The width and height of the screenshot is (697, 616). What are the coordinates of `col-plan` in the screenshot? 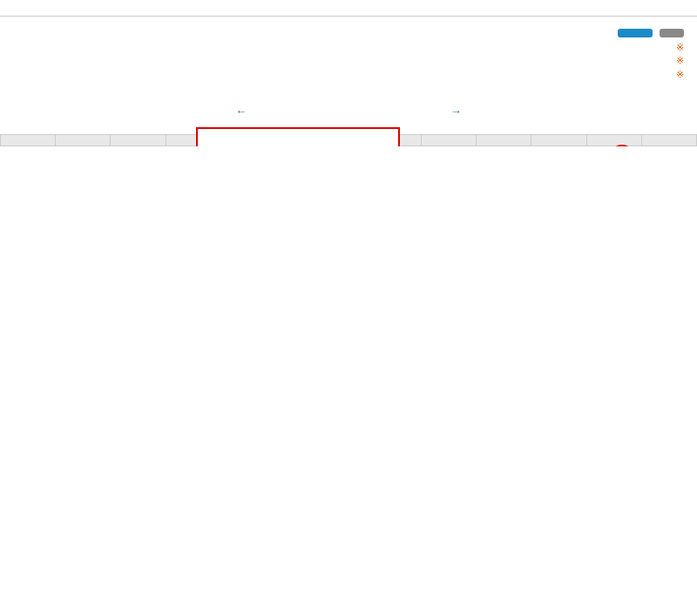 It's located at (504, 141).